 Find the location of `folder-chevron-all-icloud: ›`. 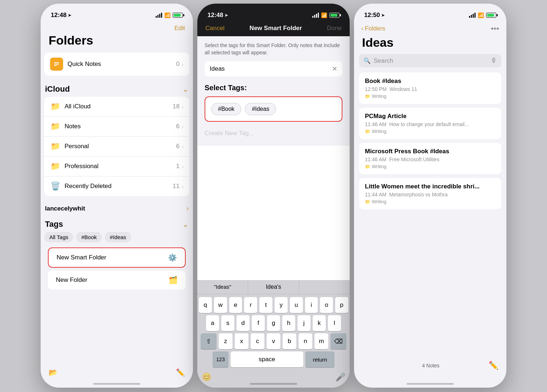

folder-chevron-all-icloud: › is located at coordinates (183, 107).